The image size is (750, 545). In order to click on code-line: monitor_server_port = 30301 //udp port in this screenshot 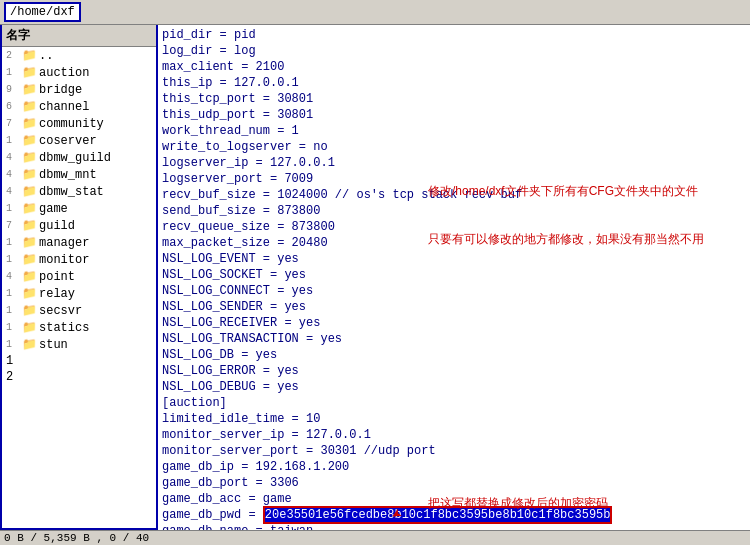, I will do `click(454, 451)`.